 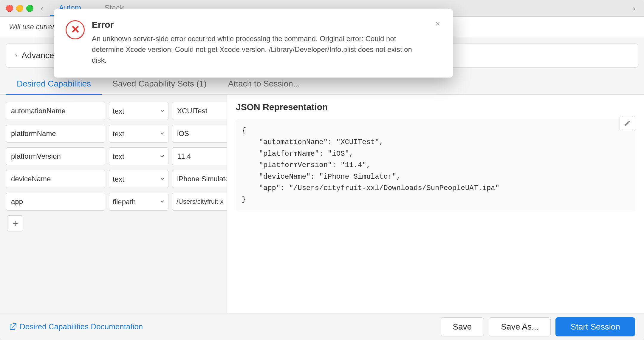 What do you see at coordinates (435, 107) in the screenshot?
I see `json-panel-title: JSON Representation` at bounding box center [435, 107].